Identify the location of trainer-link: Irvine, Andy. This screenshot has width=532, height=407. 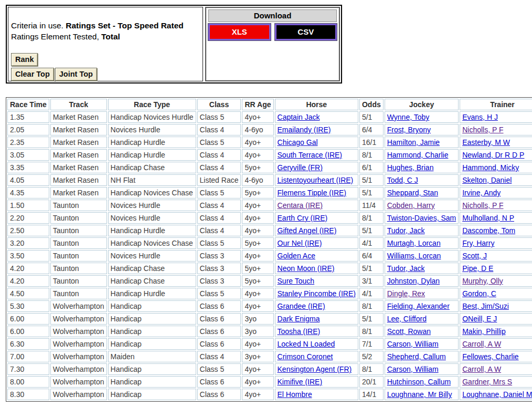
(482, 193).